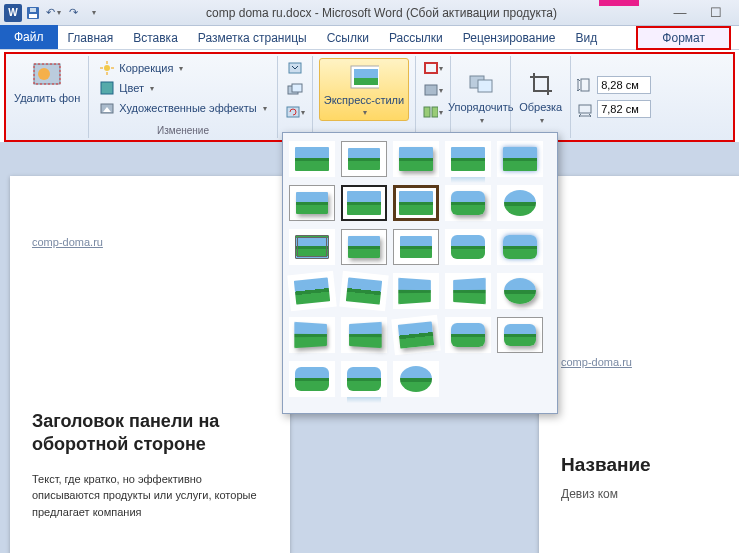 Image resolution: width=739 pixels, height=553 pixels. Describe the element at coordinates (252, 38) in the screenshot. I see `tab-page-layout: Разметка страницы` at that location.